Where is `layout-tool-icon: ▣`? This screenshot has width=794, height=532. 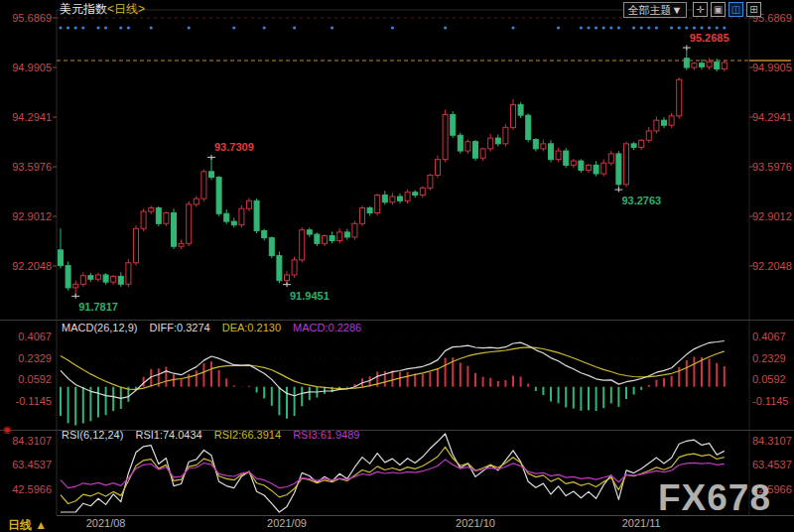
layout-tool-icon: ▣ is located at coordinates (719, 10).